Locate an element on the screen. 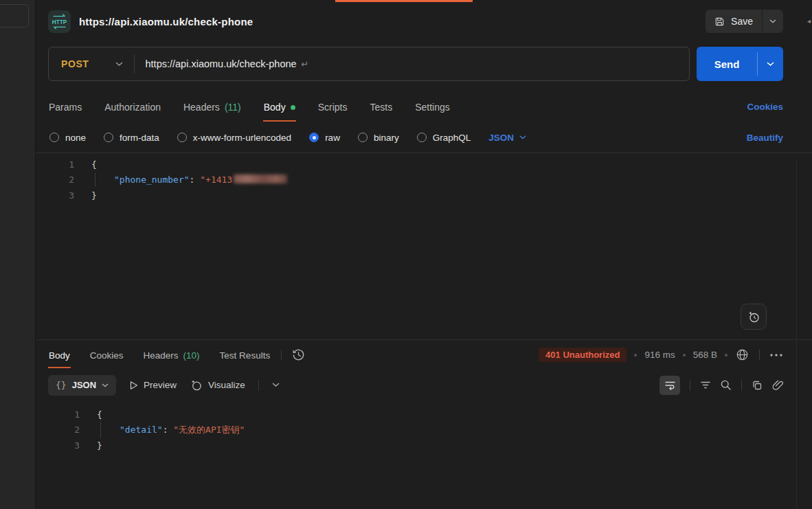 The width and height of the screenshot is (812, 509). response-action-icons is located at coordinates (721, 385).